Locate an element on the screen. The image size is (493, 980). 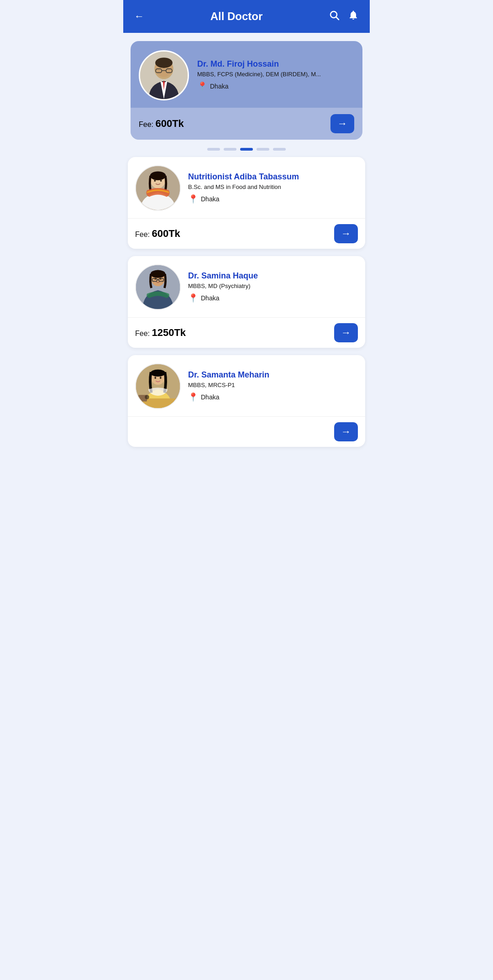
doctor-3-qualification: MBBS, MRCS-P1 is located at coordinates (273, 385).